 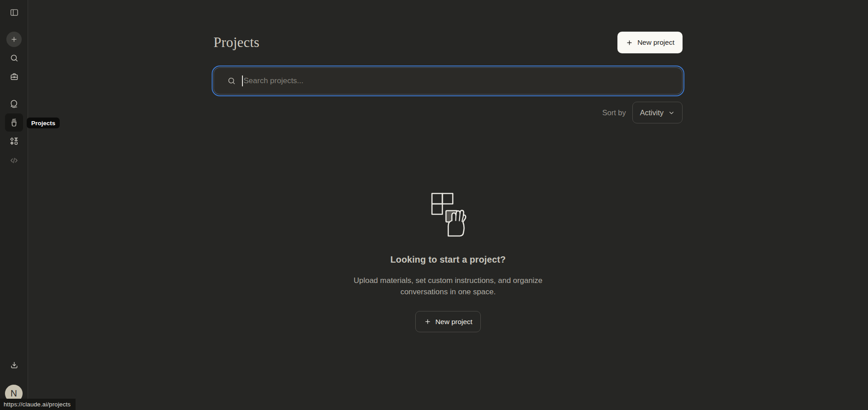 What do you see at coordinates (37, 404) in the screenshot?
I see `status-url: https://claude.ai/projects` at bounding box center [37, 404].